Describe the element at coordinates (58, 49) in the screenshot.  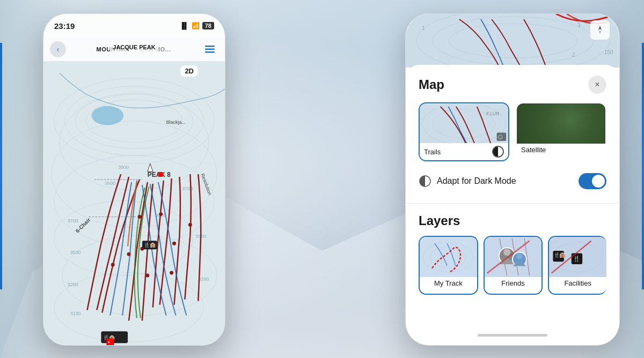
I see `back-button: ‹` at that location.